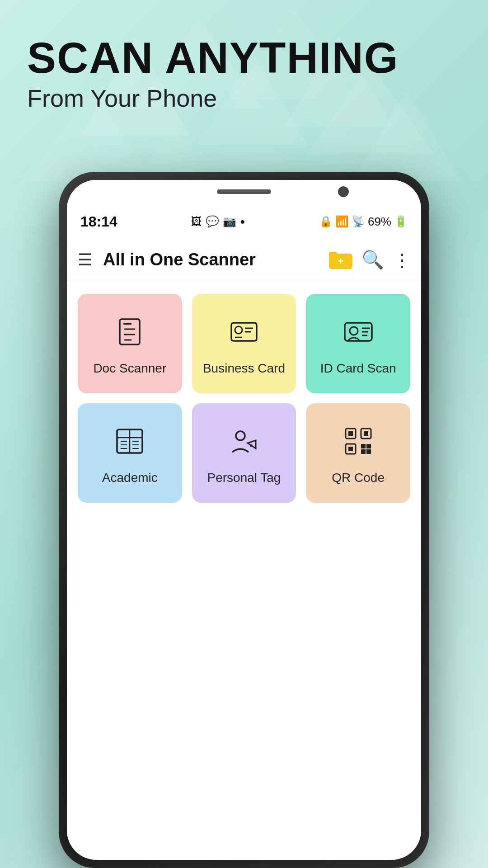 The width and height of the screenshot is (488, 868). What do you see at coordinates (213, 74) in the screenshot?
I see `hero-header: SCAN ANYTHING From Your Phone` at bounding box center [213, 74].